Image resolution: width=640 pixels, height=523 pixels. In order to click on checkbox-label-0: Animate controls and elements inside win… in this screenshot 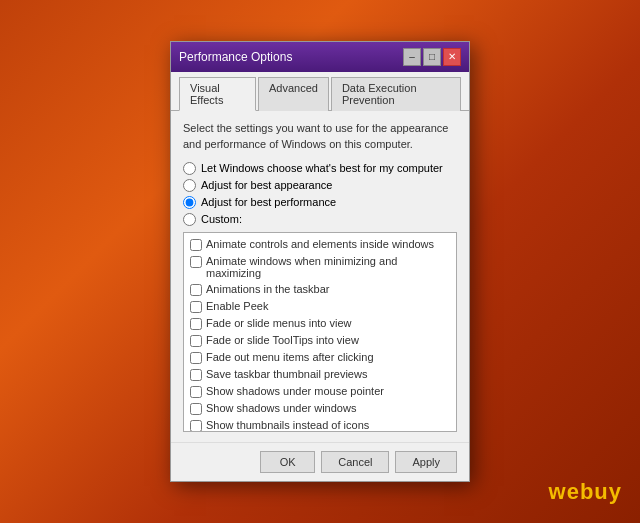, I will do `click(320, 244)`.